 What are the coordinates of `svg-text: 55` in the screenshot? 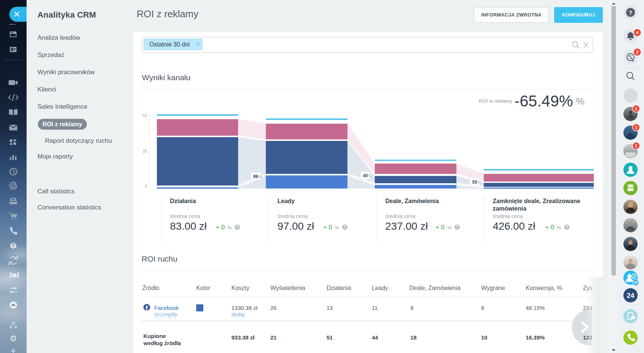 It's located at (475, 182).